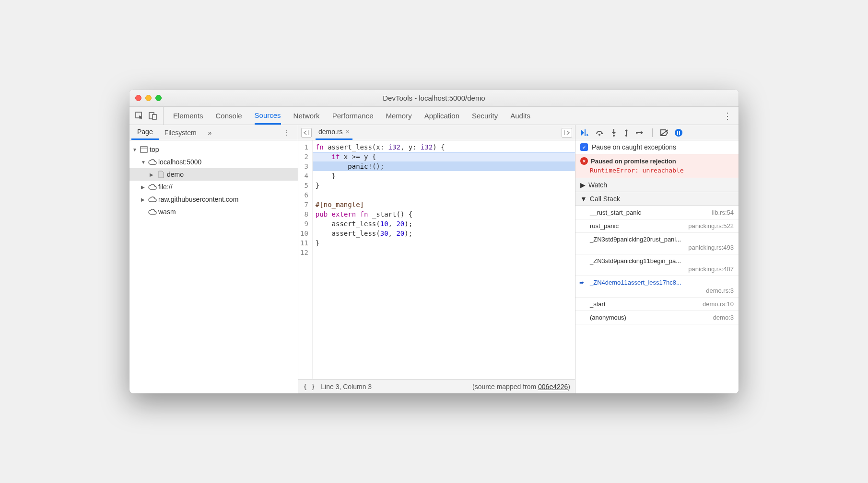 The width and height of the screenshot is (868, 483). Describe the element at coordinates (348, 132) in the screenshot. I see `close-tab-icon: ×` at that location.